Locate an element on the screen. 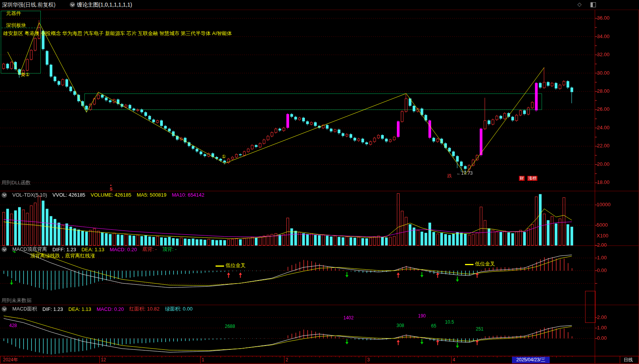 The height and width of the screenshot is (364, 639). vol-axis-5000: 5000 is located at coordinates (602, 225).